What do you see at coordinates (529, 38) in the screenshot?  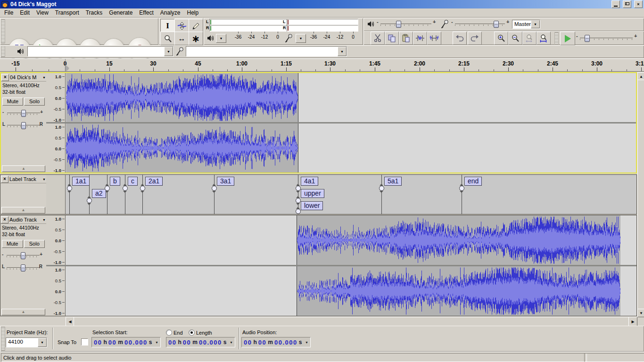 I see `fit-selection-button` at bounding box center [529, 38].